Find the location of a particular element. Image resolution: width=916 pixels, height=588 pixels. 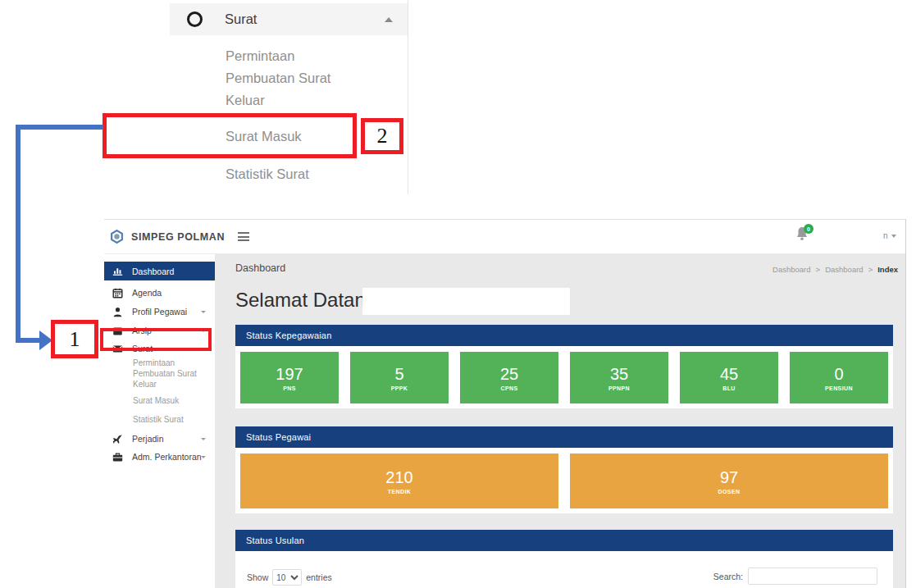

section-body-status-usulan: Show 10 entries Search: is located at coordinates (564, 569).